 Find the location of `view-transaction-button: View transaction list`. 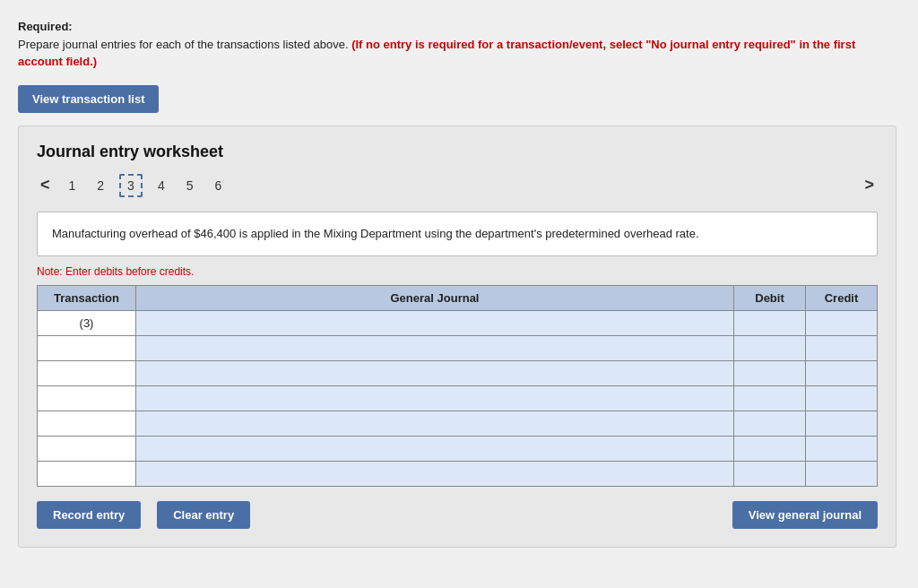

view-transaction-button: View transaction list is located at coordinates (88, 99).